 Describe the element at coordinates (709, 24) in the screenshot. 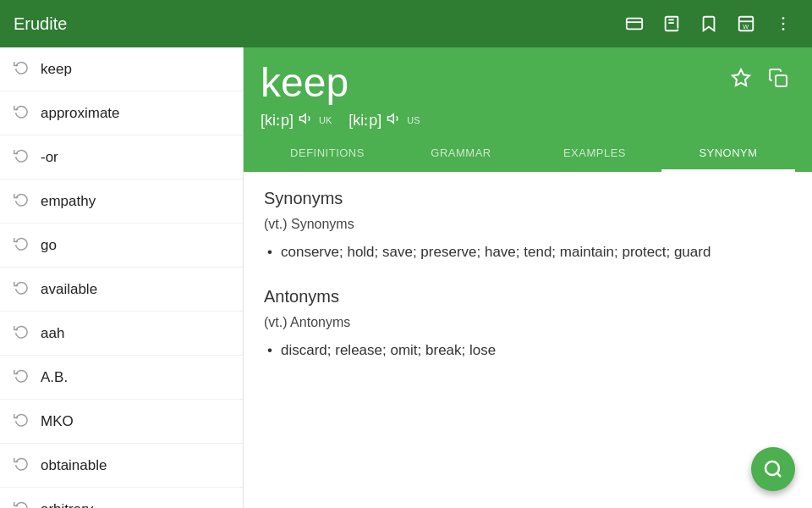

I see `topbar-icons: W` at that location.